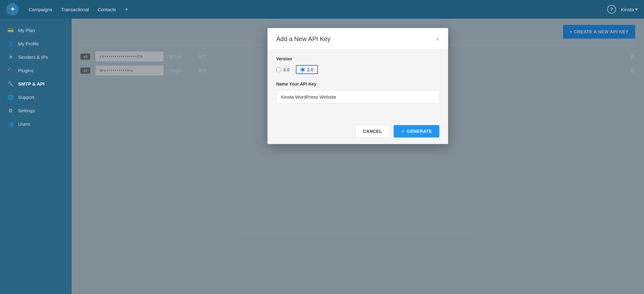 This screenshot has height=294, width=644. Describe the element at coordinates (31, 84) in the screenshot. I see `sidebar-label-smtp-api: SMTP & API` at that location.